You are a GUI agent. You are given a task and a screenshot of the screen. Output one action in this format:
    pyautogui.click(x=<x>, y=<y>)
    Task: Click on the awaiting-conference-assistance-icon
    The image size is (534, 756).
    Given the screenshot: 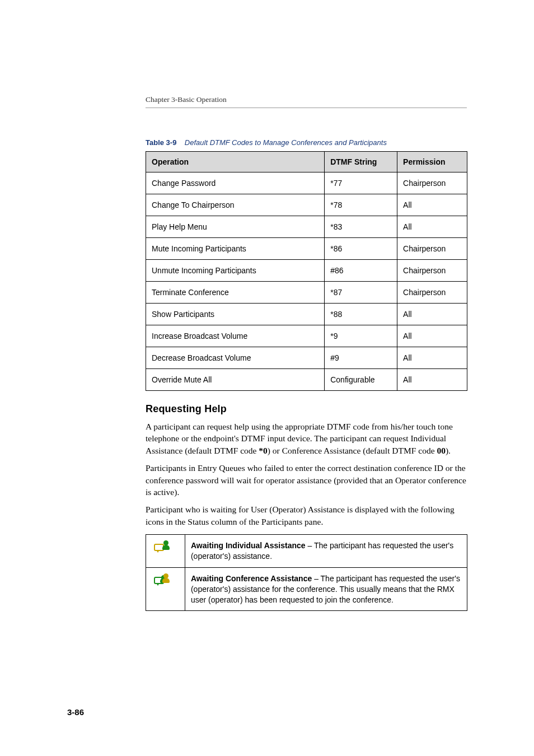 What is the action you would take?
    pyautogui.click(x=161, y=581)
    